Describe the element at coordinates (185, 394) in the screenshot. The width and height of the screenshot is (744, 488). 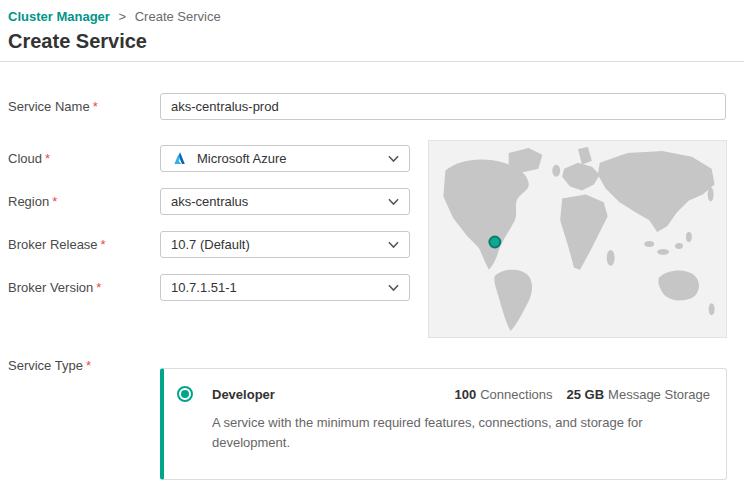
I see `developer-radio-dot` at that location.